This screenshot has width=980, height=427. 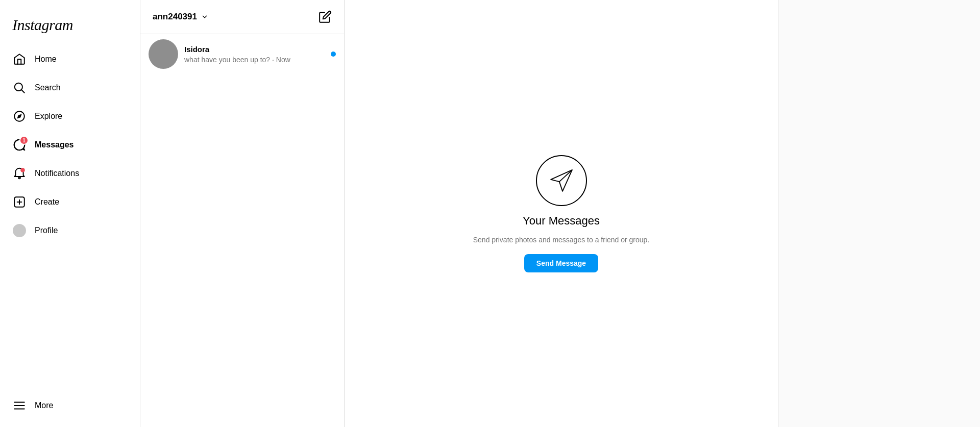 I want to click on unread-dot, so click(x=333, y=54).